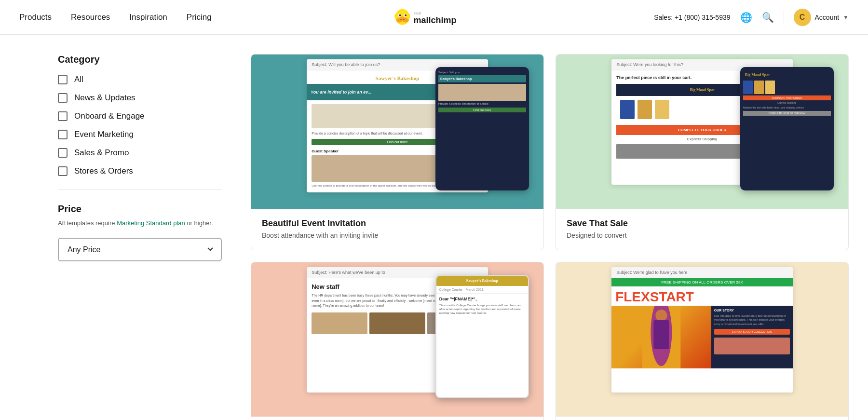 This screenshot has width=868, height=420. I want to click on filter-sales-label: Sales & Promo, so click(101, 153).